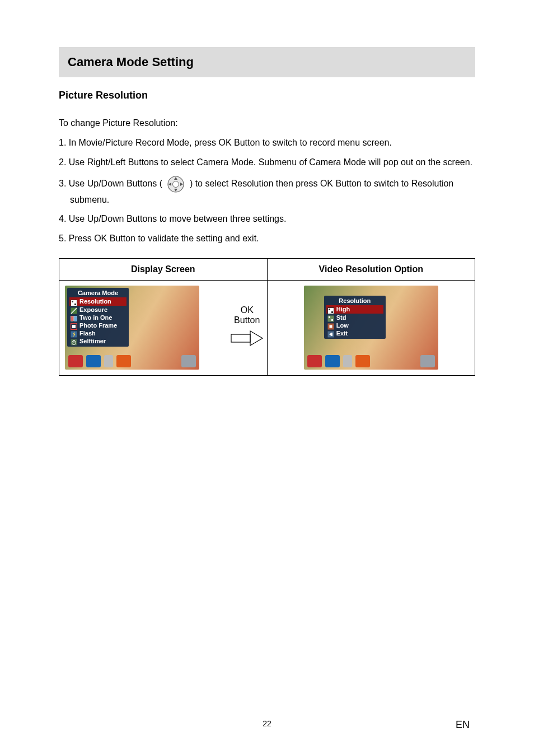 Image resolution: width=534 pixels, height=756 pixels. What do you see at coordinates (93, 310) in the screenshot?
I see `menu-item-label: Exposure` at bounding box center [93, 310].